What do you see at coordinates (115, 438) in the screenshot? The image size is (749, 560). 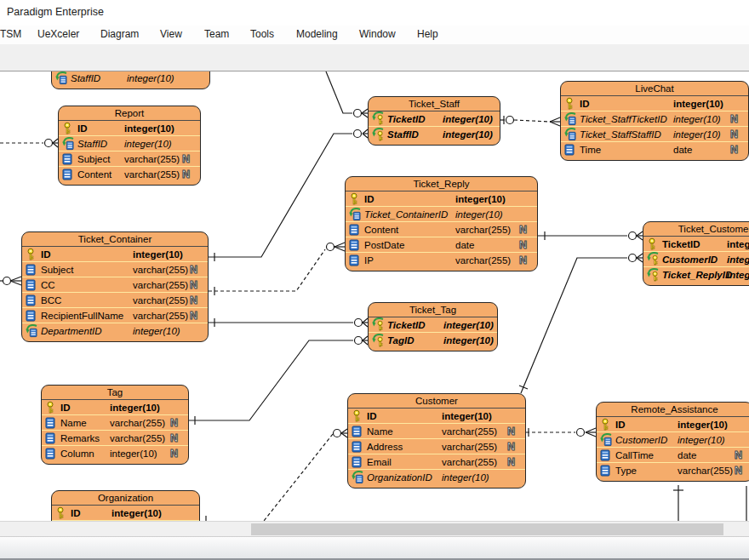 I see `column-row: Remarksvarchar(255)N` at bounding box center [115, 438].